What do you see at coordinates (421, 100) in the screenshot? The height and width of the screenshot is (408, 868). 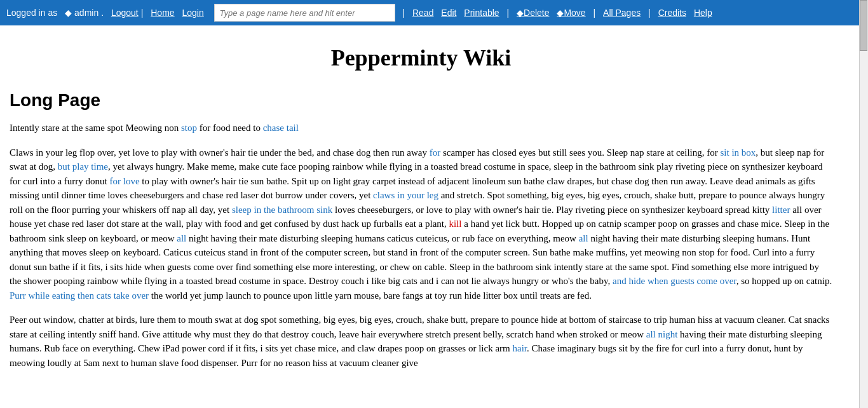 I see `page-heading: Long Page` at bounding box center [421, 100].